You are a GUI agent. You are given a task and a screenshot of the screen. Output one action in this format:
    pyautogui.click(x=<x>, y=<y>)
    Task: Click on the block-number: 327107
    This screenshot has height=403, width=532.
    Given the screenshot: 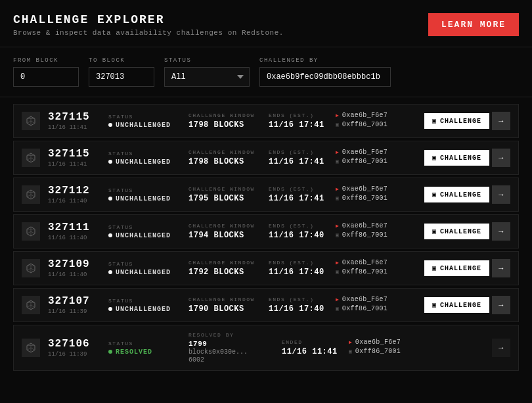 What is the action you would take?
    pyautogui.click(x=74, y=301)
    